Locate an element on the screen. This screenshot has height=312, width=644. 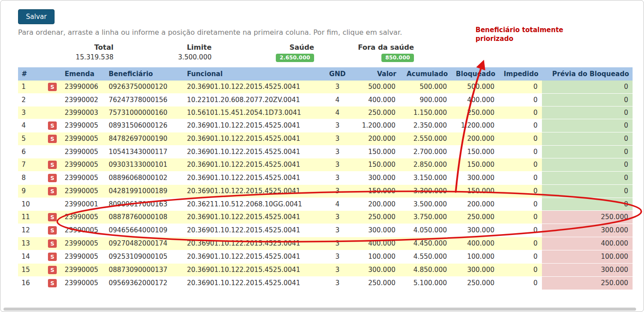
row-position-cell: 2 is located at coordinates (31, 99).